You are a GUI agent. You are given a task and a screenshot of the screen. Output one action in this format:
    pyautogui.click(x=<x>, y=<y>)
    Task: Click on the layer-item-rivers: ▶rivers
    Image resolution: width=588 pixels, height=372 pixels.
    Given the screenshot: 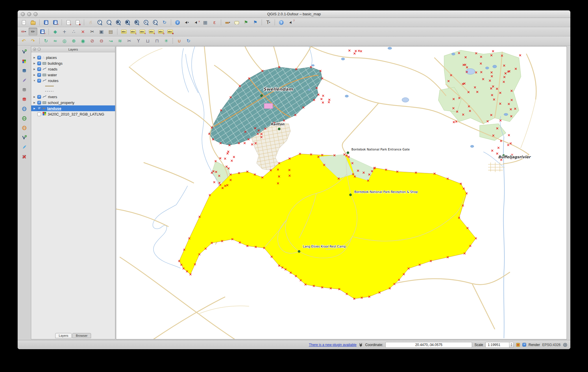 What is the action you would take?
    pyautogui.click(x=73, y=97)
    